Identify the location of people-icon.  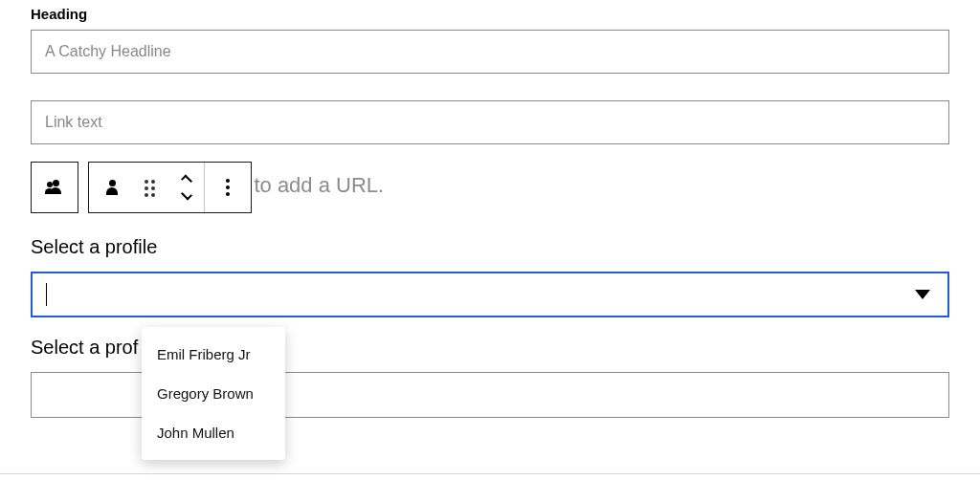
(55, 187).